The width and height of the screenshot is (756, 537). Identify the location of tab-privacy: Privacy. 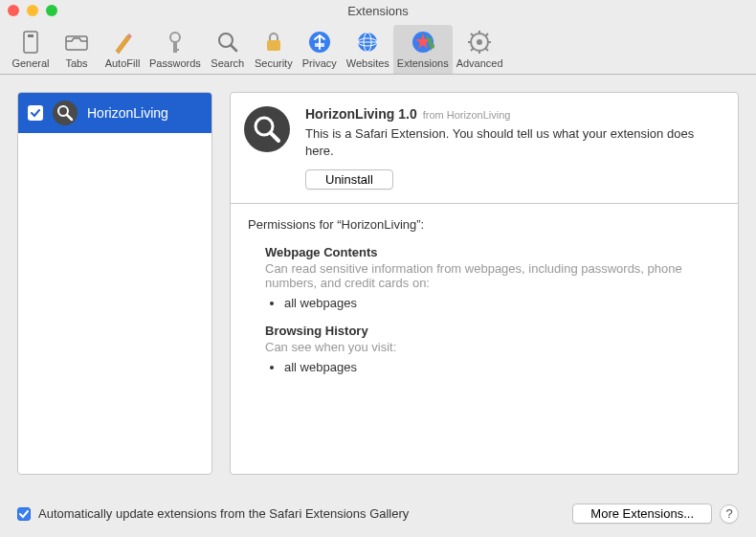
(320, 50).